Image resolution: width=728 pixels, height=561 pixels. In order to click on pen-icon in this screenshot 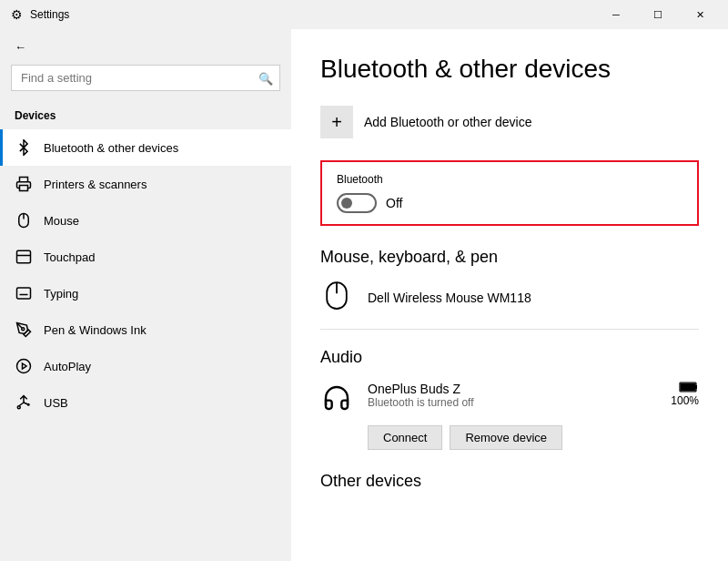, I will do `click(24, 330)`.